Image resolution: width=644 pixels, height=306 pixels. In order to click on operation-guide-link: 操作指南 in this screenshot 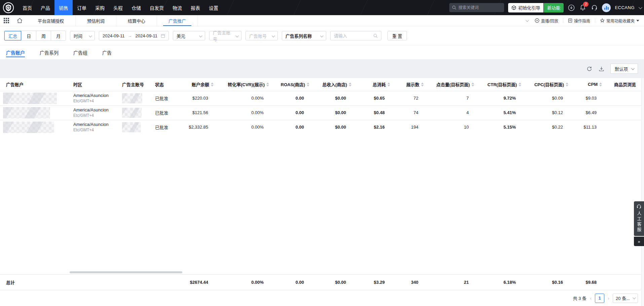, I will do `click(579, 21)`.